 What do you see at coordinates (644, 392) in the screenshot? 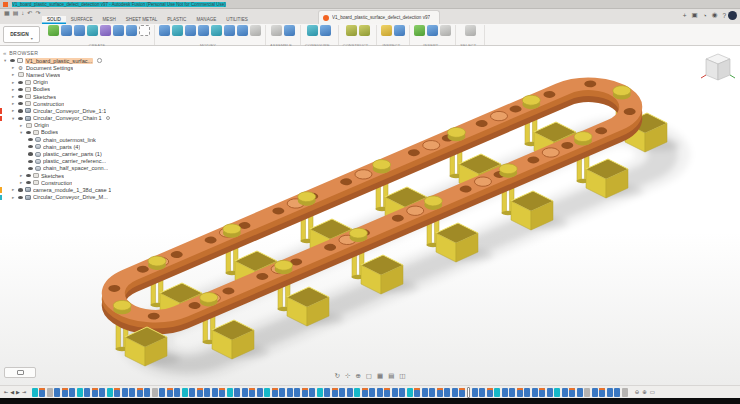
I see `timeline-zoom-in-icon: ⊕` at bounding box center [644, 392].